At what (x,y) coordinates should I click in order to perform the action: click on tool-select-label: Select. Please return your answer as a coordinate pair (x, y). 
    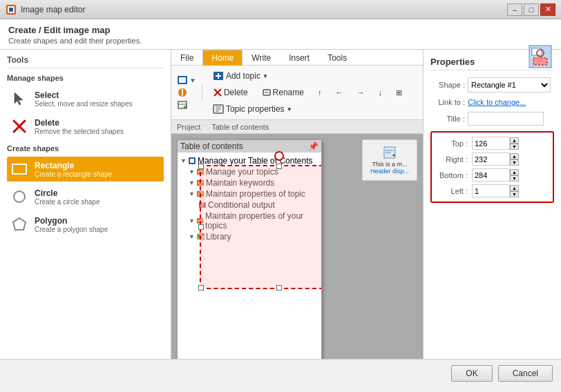
    Looking at the image, I should click on (84, 95).